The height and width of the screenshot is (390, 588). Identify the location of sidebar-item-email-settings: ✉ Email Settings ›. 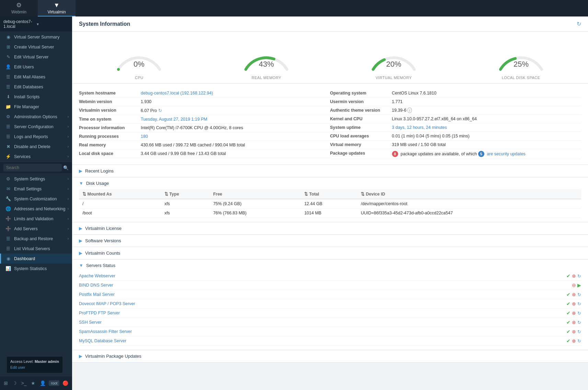
(36, 189).